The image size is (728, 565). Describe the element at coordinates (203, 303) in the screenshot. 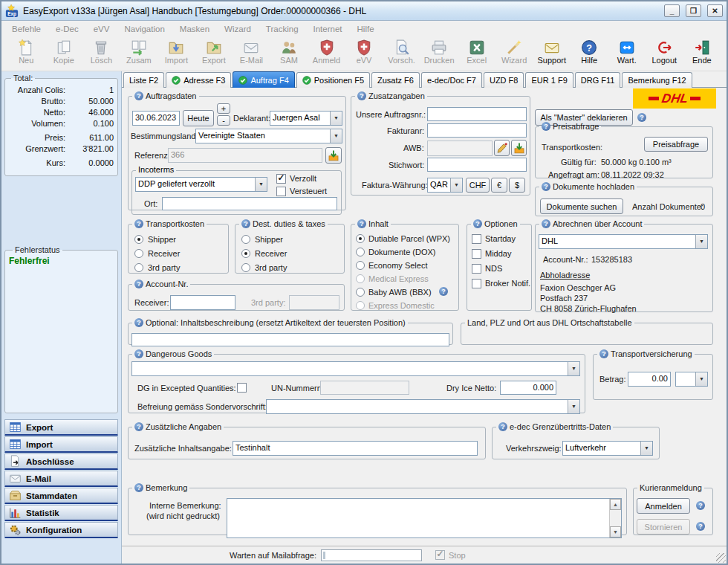

I see `accnr-receiver-field` at that location.